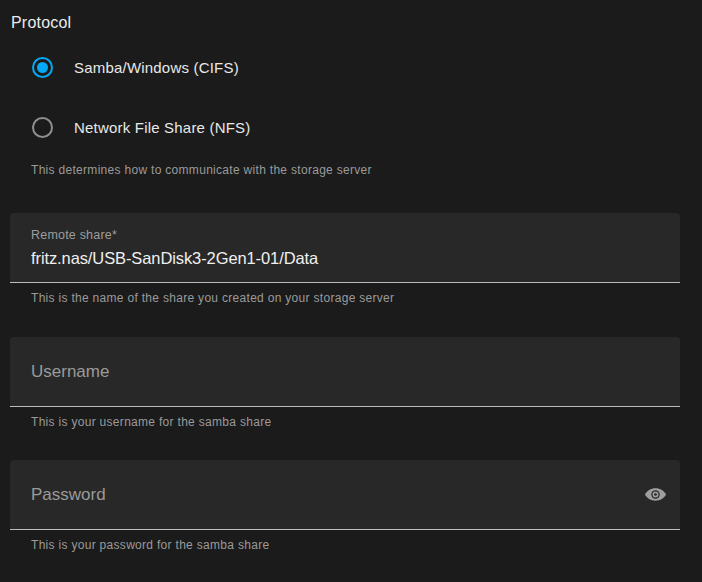 The width and height of the screenshot is (702, 582). I want to click on radio-option-cifs: Samba/Windows (CIFS), so click(136, 68).